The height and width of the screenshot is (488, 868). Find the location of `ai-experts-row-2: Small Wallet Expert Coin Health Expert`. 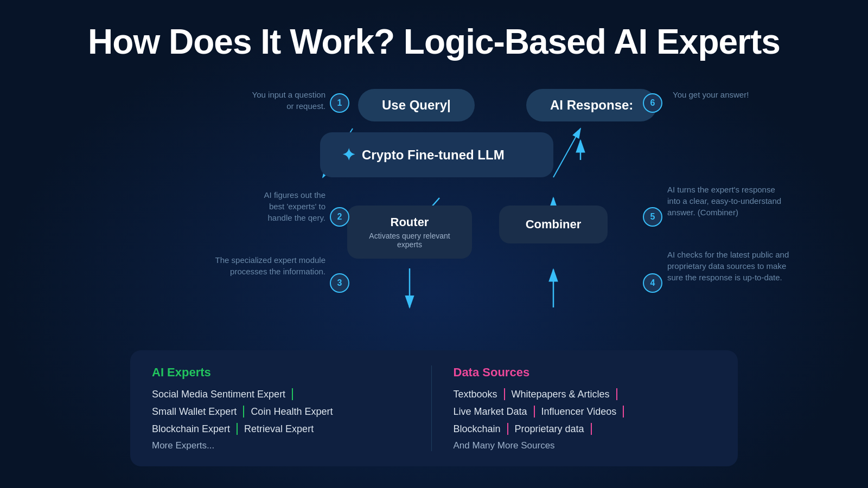

ai-experts-row-2: Small Wallet Expert Coin Health Expert is located at coordinates (283, 412).